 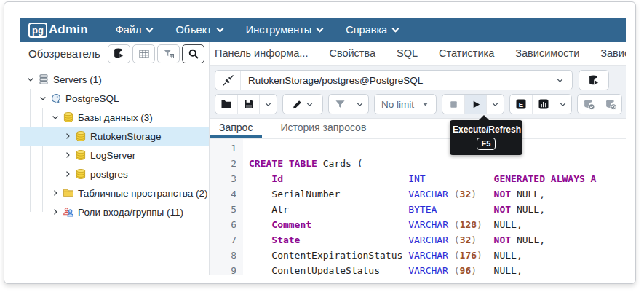 I want to click on query-tab-history: История запросов, so click(x=323, y=128).